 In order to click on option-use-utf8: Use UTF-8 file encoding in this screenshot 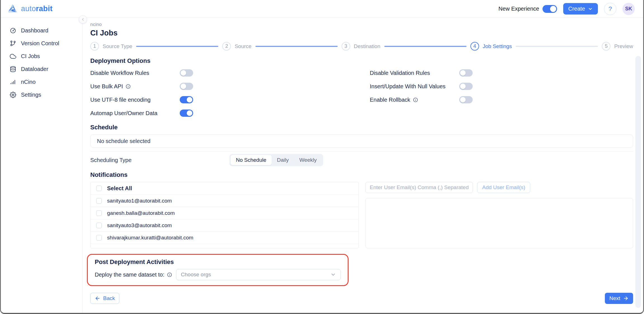, I will do `click(230, 100)`.